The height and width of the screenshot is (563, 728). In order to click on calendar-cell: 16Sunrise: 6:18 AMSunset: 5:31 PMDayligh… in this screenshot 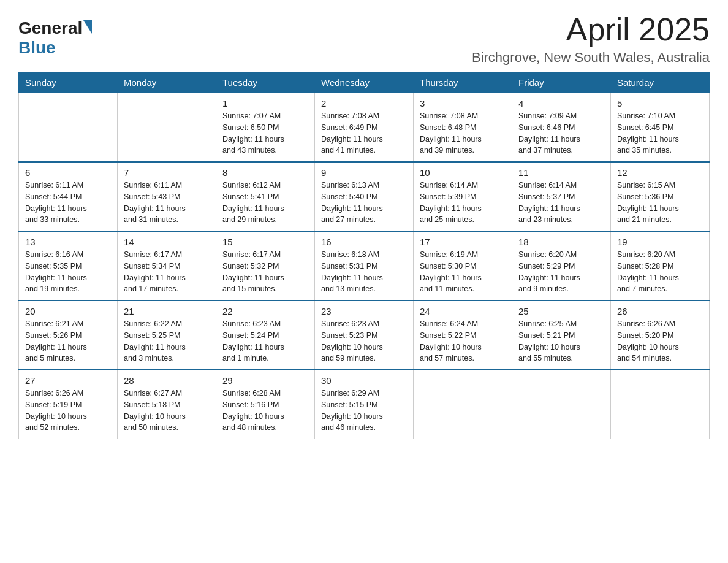, I will do `click(364, 266)`.